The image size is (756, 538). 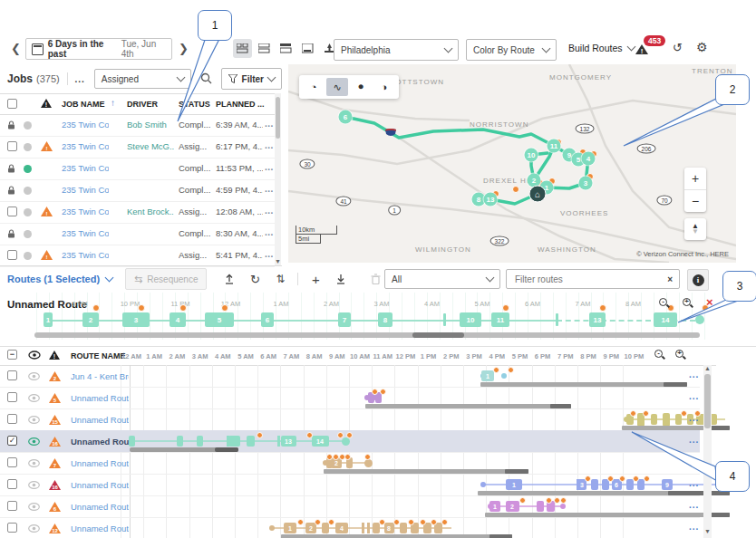 What do you see at coordinates (194, 104) in the screenshot?
I see `col-status: STATUS` at bounding box center [194, 104].